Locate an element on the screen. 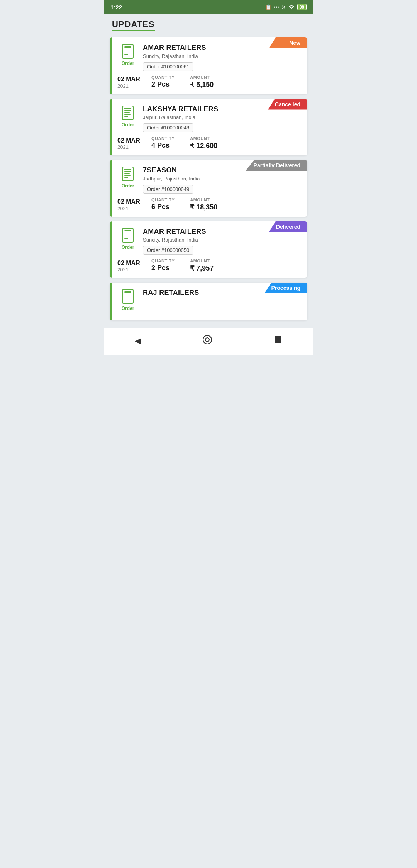  order-card-5: Processing Order RAJ RETAILERS is located at coordinates (208, 301).